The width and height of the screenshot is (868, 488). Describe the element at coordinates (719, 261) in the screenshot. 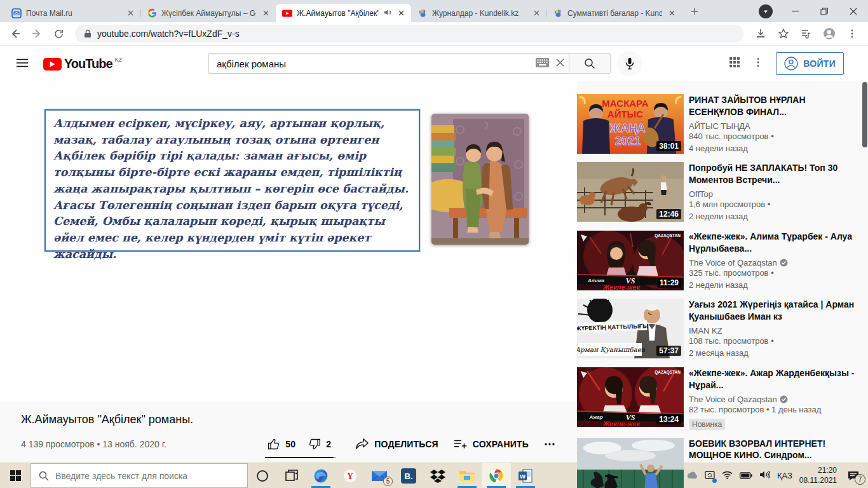

I see `recommended-video-3: QAZAQSTAN Алима Ал VS Жекпе-жек` at that location.